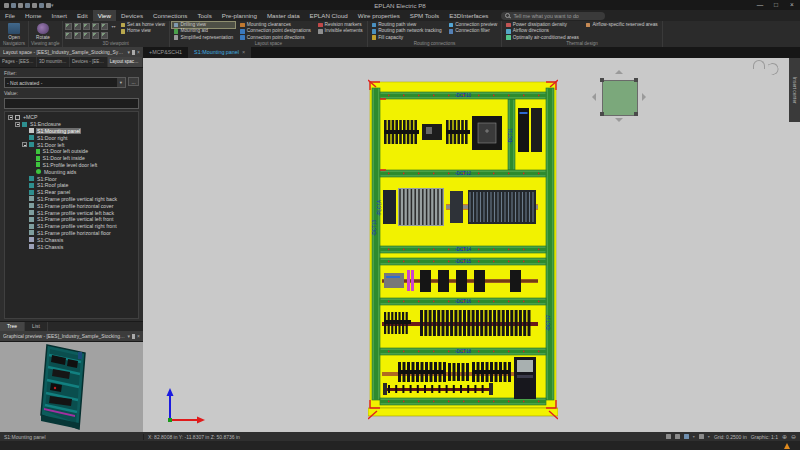 The width and height of the screenshot is (800, 450). I want to click on ribbon-button-home-view: Home view, so click(143, 31).